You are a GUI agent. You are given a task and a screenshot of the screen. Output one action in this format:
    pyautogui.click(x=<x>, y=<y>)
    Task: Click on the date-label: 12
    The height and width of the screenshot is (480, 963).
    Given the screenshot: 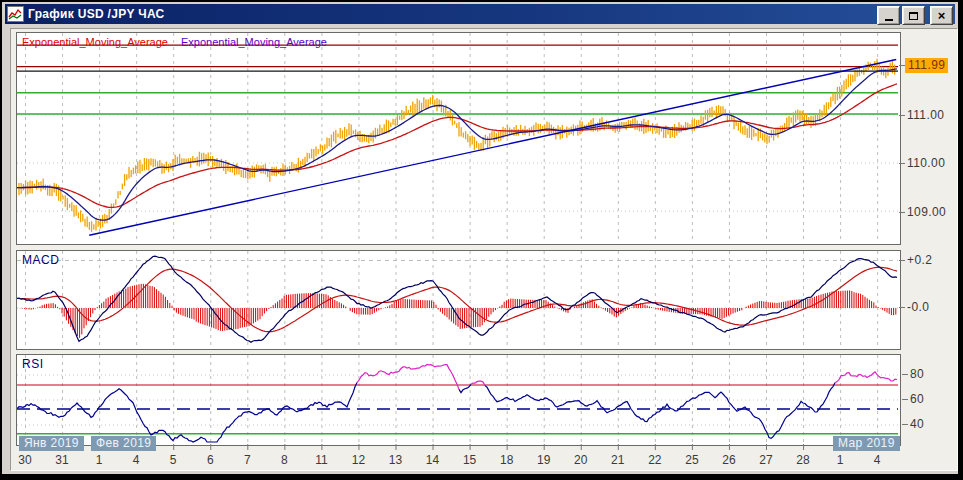 What is the action you would take?
    pyautogui.click(x=358, y=460)
    